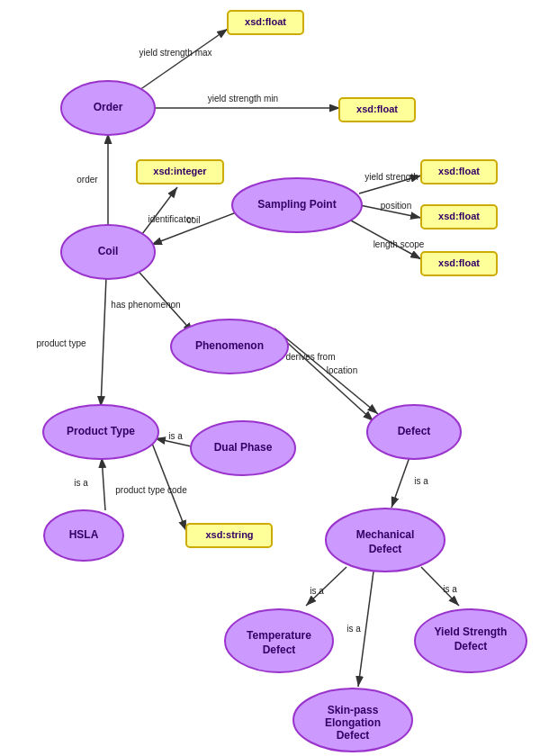 Image resolution: width=540 pixels, height=756 pixels. Describe the element at coordinates (450, 589) in the screenshot. I see `label-mech-ys-isa: is a` at that location.